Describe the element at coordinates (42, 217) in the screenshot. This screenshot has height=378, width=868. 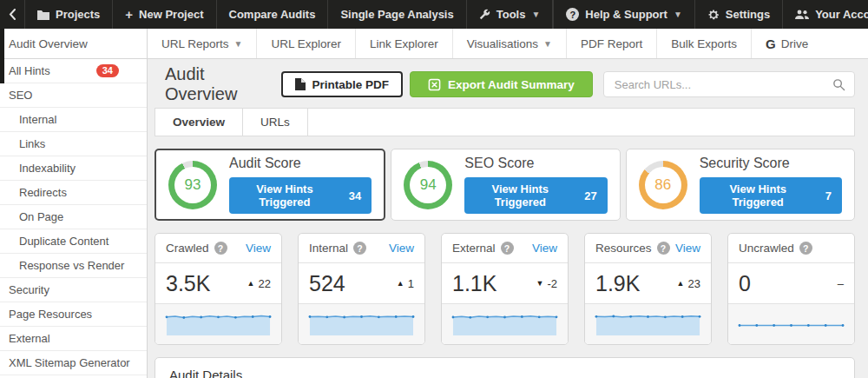
I see `sidebar-item-label: On Page` at that location.